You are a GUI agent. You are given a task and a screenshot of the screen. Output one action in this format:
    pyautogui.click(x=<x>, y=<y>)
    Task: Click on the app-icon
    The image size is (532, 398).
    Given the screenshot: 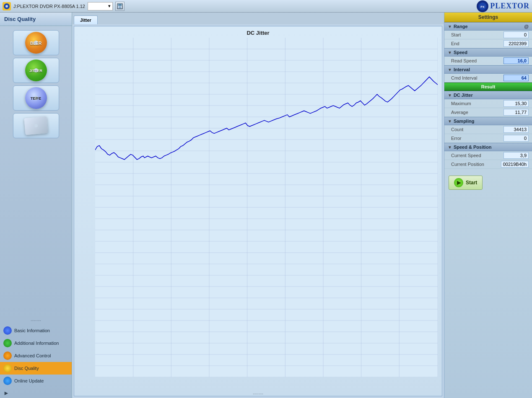 What is the action you would take?
    pyautogui.click(x=7, y=6)
    